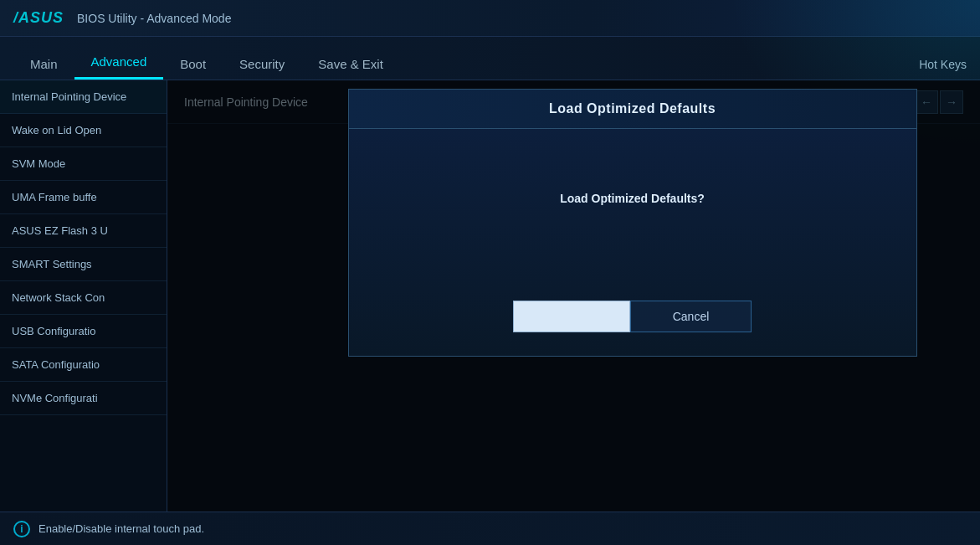 The height and width of the screenshot is (545, 980). I want to click on menu-item-sata-config: SATA Configuratio, so click(84, 365).